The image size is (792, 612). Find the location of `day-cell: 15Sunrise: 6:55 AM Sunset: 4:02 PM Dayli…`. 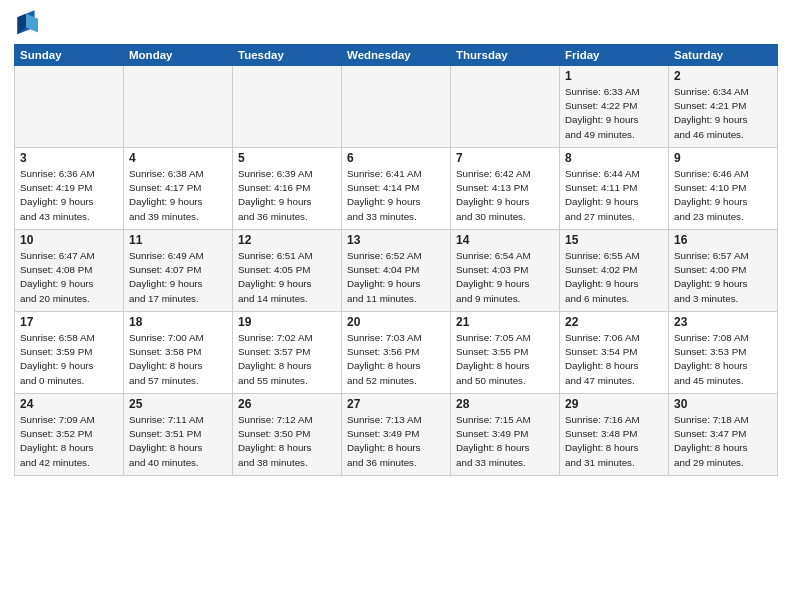

day-cell: 15Sunrise: 6:55 AM Sunset: 4:02 PM Dayli… is located at coordinates (614, 271).